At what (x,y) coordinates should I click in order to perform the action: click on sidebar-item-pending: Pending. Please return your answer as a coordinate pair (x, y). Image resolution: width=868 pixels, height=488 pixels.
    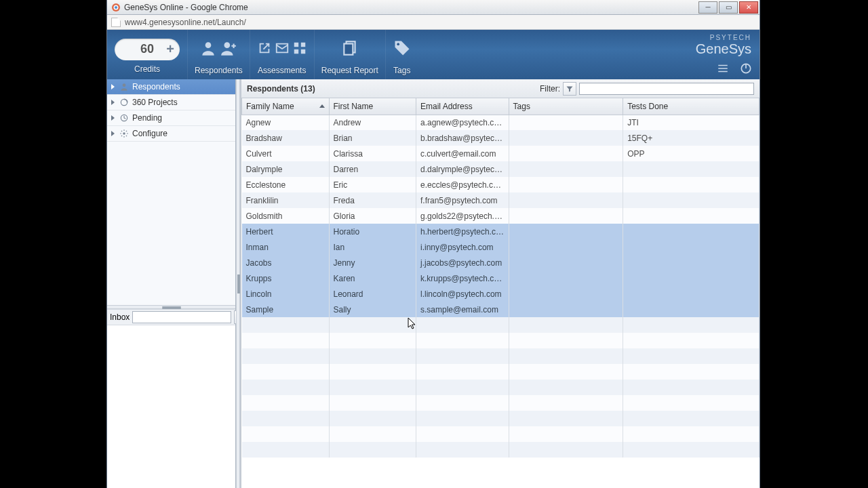
    Looking at the image, I should click on (171, 118).